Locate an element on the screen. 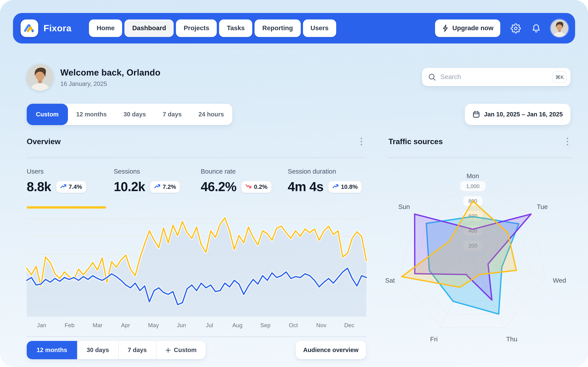  plus-icon is located at coordinates (168, 350).